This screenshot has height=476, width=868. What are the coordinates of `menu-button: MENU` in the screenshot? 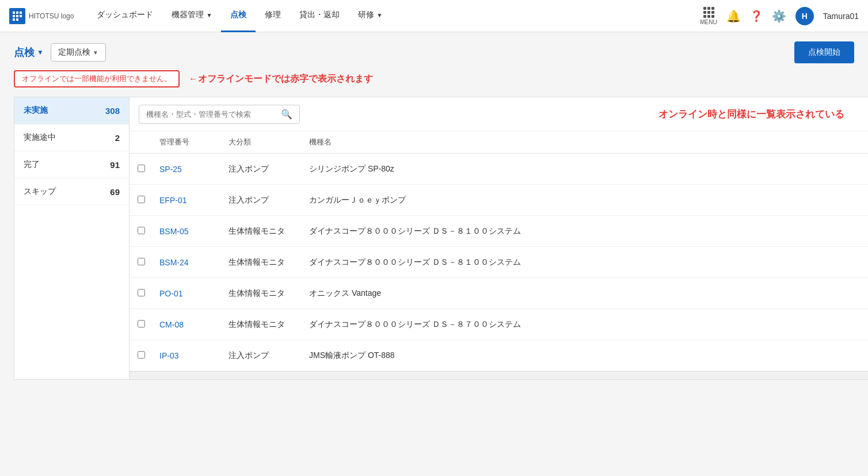 It's located at (708, 16).